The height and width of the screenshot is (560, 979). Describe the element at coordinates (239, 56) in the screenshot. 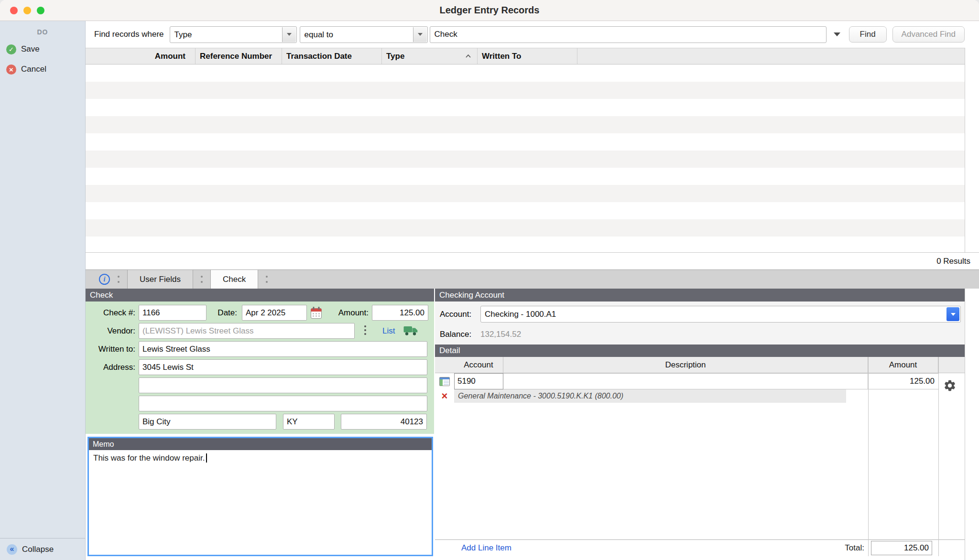

I see `column-header-reference-number: Reference Number` at that location.